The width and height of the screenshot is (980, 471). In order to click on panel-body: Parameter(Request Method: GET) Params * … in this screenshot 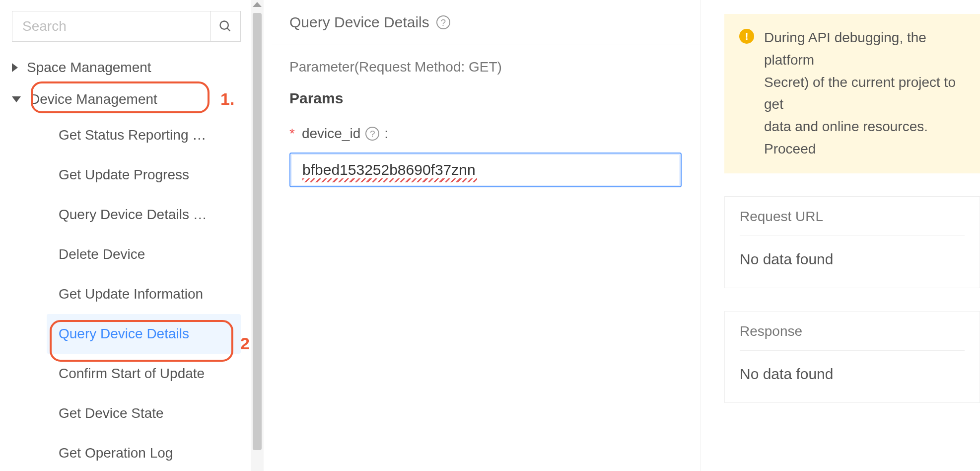, I will do `click(486, 121)`.